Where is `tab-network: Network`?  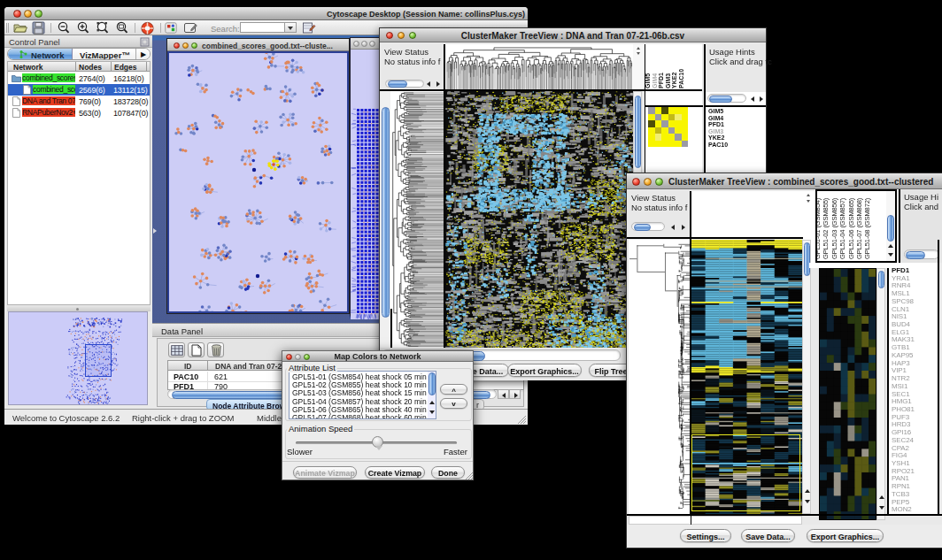
tab-network: Network is located at coordinates (41, 55).